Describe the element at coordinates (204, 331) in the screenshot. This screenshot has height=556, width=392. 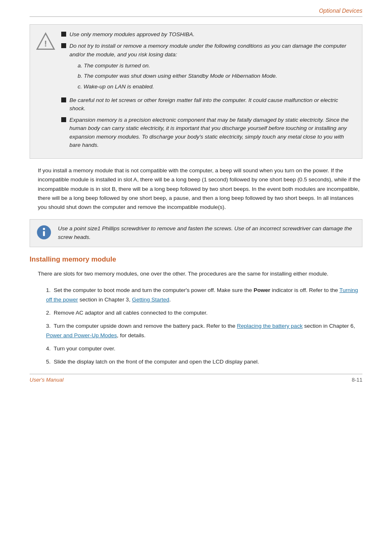
I see `step-3: 3. Turn the computer upside down and rem…` at that location.